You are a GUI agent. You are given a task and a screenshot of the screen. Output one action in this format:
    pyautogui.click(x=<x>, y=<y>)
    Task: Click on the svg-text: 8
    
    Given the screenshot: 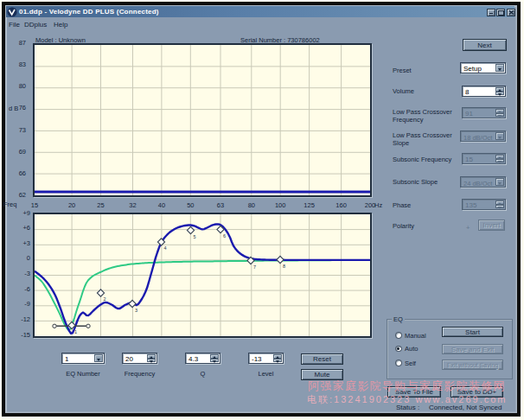 What is the action you would take?
    pyautogui.click(x=284, y=266)
    